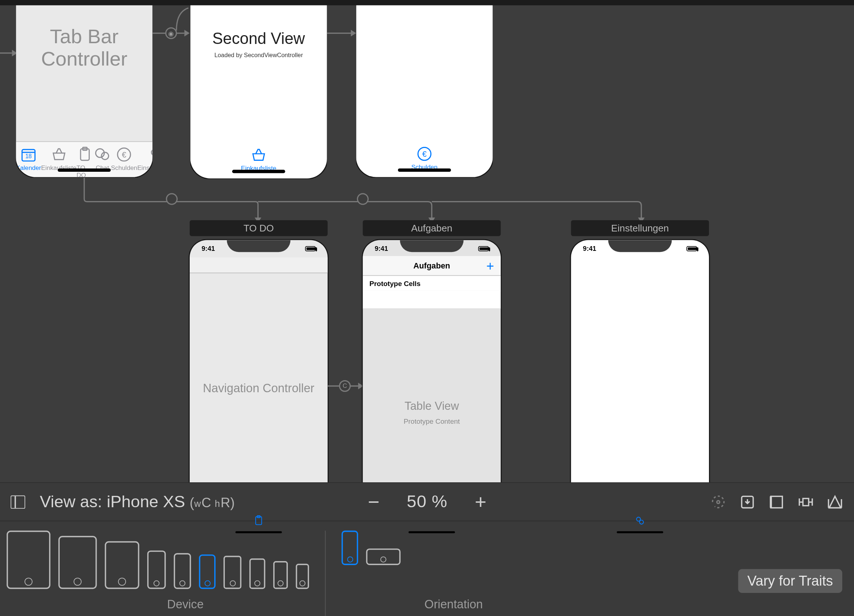  What do you see at coordinates (790, 581) in the screenshot?
I see `vary-for-traits-button: Vary for Traits` at bounding box center [790, 581].